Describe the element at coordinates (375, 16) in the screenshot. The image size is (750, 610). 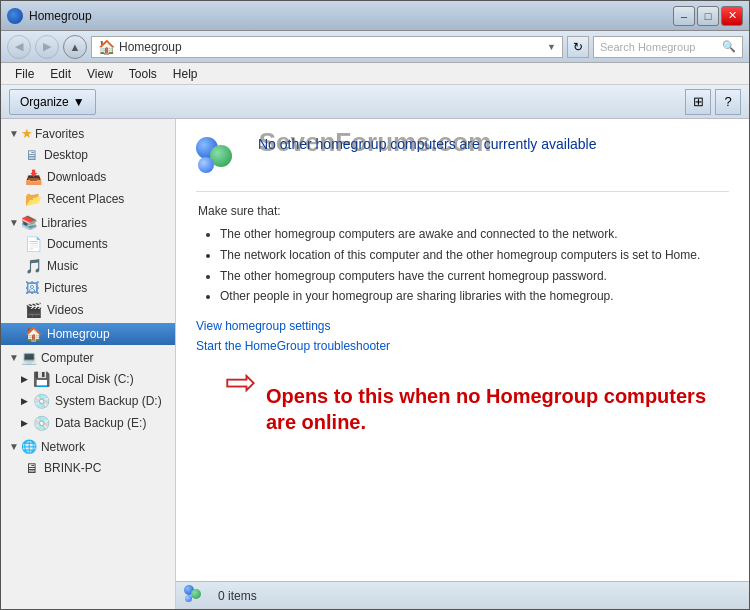
I see `title-bar: Homegroup – □ ✕` at that location.